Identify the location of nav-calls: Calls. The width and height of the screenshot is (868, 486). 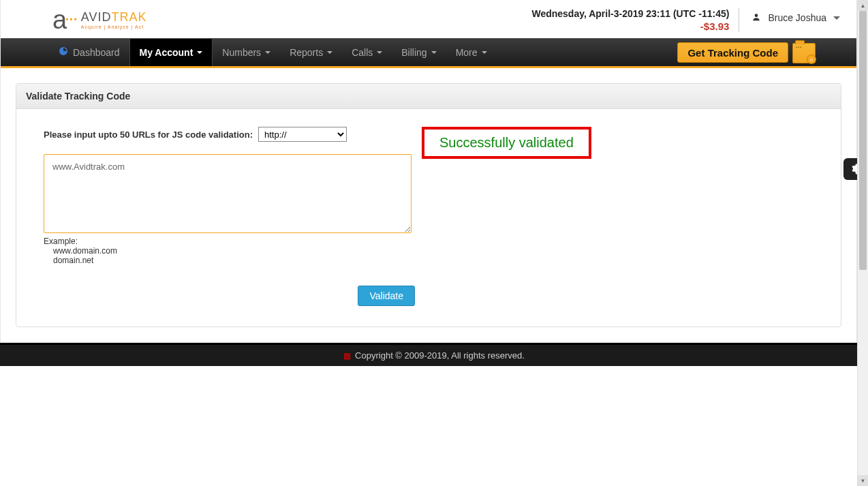
(367, 52).